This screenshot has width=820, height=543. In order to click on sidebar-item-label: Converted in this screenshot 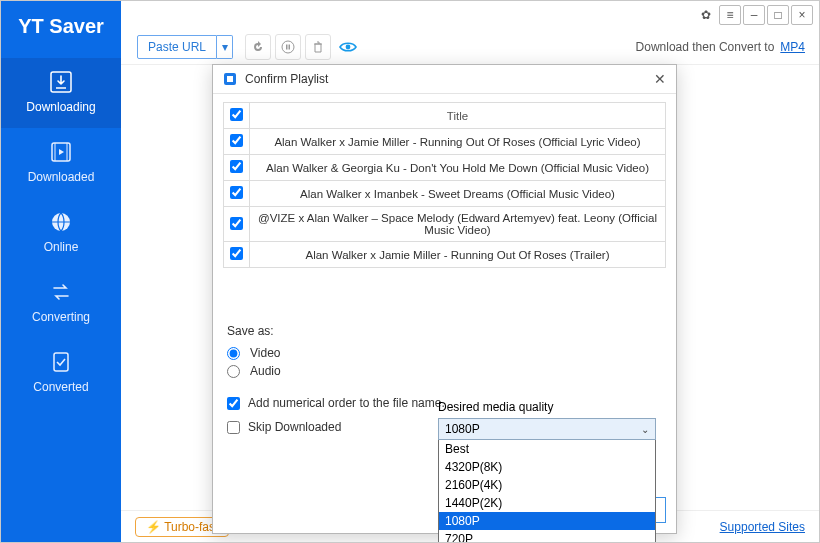, I will do `click(60, 387)`.